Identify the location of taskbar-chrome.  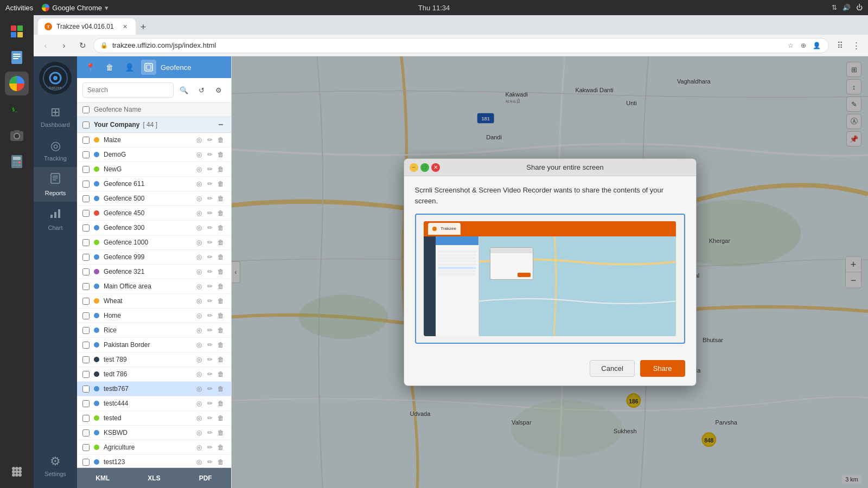
(17, 84).